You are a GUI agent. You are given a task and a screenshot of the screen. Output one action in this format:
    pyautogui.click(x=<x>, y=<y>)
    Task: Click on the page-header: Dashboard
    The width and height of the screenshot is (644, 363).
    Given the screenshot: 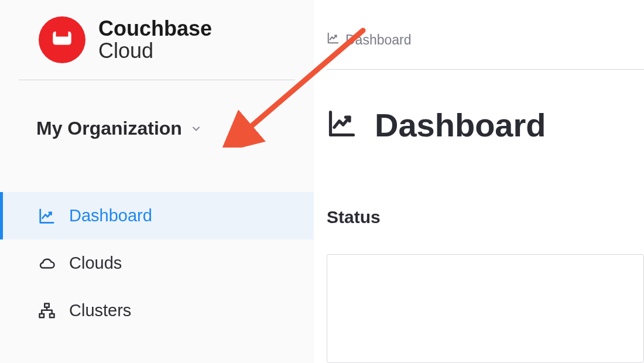 What is the action you would take?
    pyautogui.click(x=479, y=107)
    